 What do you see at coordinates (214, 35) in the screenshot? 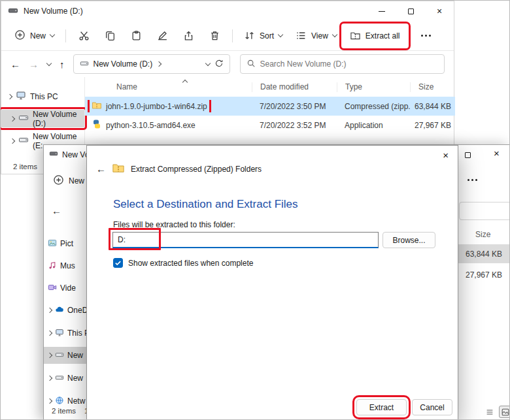
I see `delete-icon` at bounding box center [214, 35].